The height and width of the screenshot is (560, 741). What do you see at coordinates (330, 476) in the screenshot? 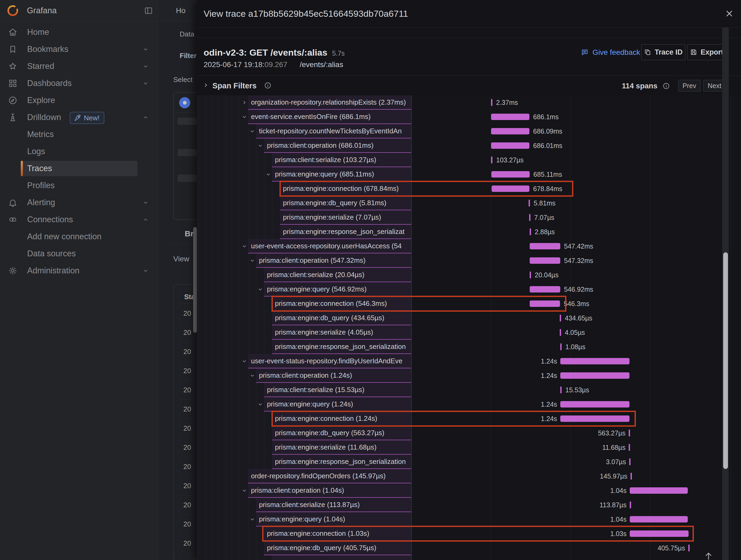
I see `span-name-cell: order-repository.findOpenOrders (145.97µ…` at bounding box center [330, 476].